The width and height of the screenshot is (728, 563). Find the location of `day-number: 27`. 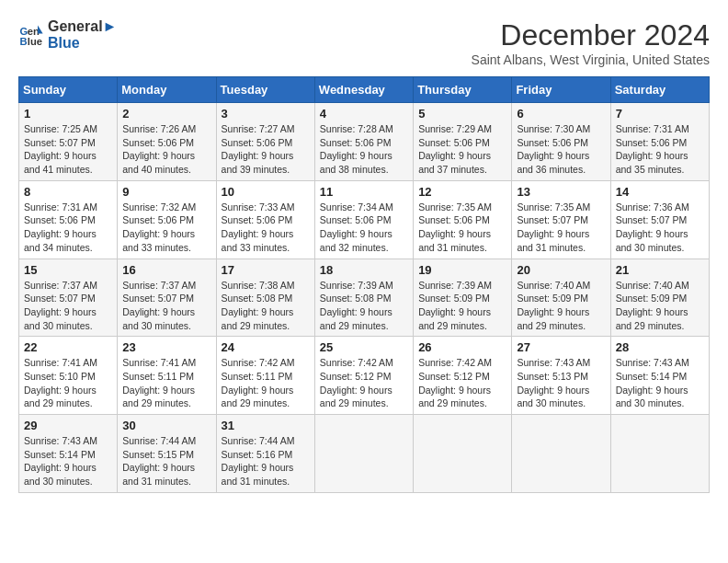

day-number: 27 is located at coordinates (561, 348).